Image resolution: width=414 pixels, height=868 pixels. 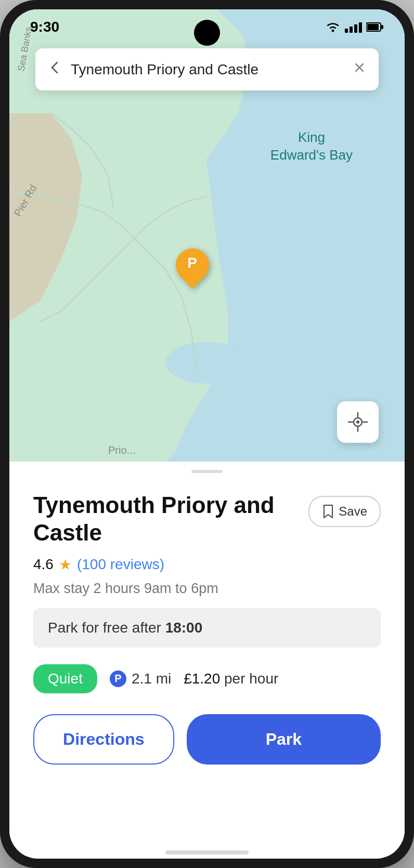 I want to click on save-button: Save, so click(x=344, y=511).